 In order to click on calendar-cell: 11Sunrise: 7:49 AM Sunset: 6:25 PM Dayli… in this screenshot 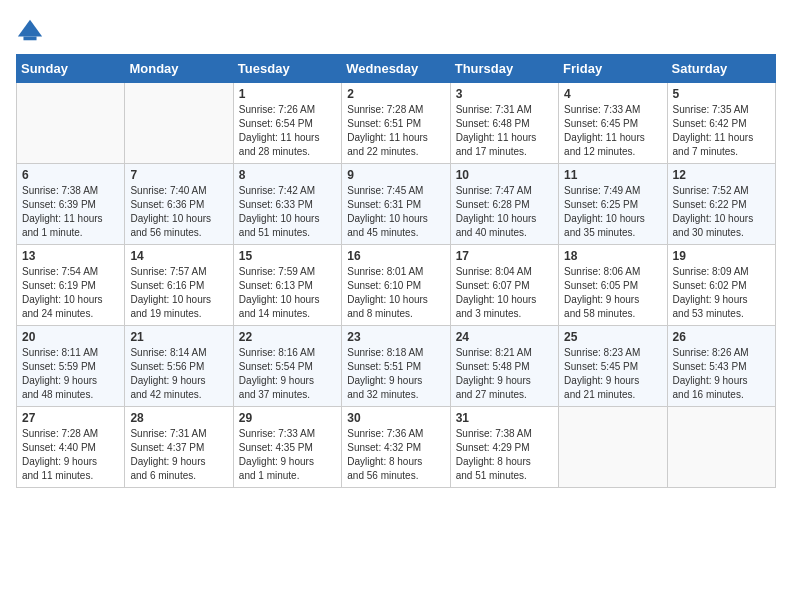, I will do `click(613, 204)`.